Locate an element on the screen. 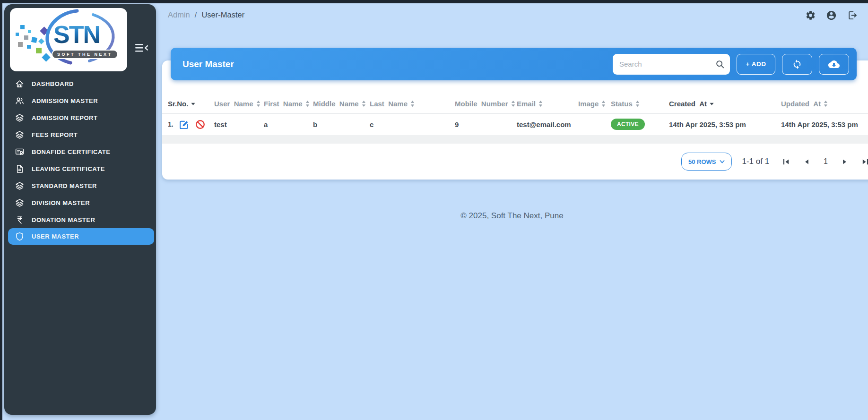 The width and height of the screenshot is (868, 420). cell-image is located at coordinates (595, 124).